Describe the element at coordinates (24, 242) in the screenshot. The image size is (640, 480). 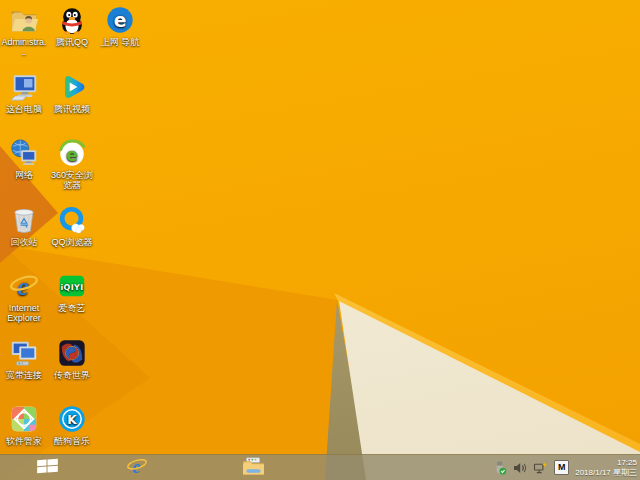
I see `desktop-icon-label: 回收站` at that location.